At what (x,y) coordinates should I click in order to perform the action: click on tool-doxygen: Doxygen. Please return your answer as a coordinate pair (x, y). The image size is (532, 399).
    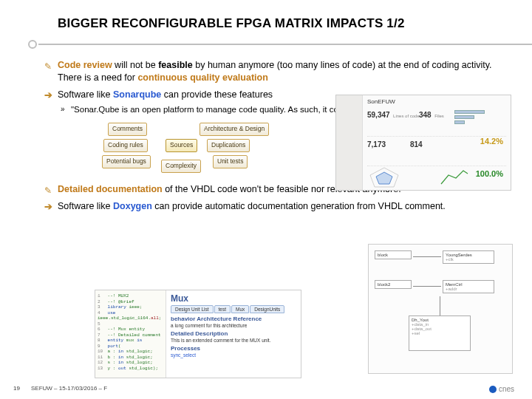
    Looking at the image, I should click on (133, 206).